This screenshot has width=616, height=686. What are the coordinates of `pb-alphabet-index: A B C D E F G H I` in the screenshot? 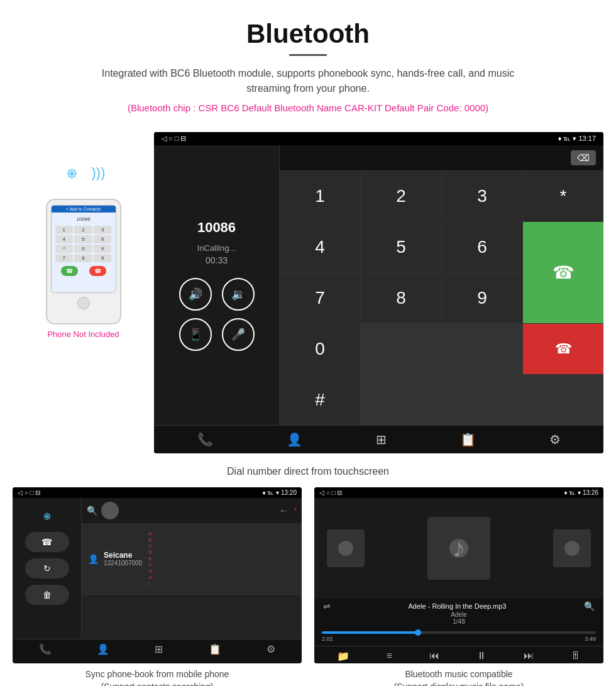 It's located at (150, 558).